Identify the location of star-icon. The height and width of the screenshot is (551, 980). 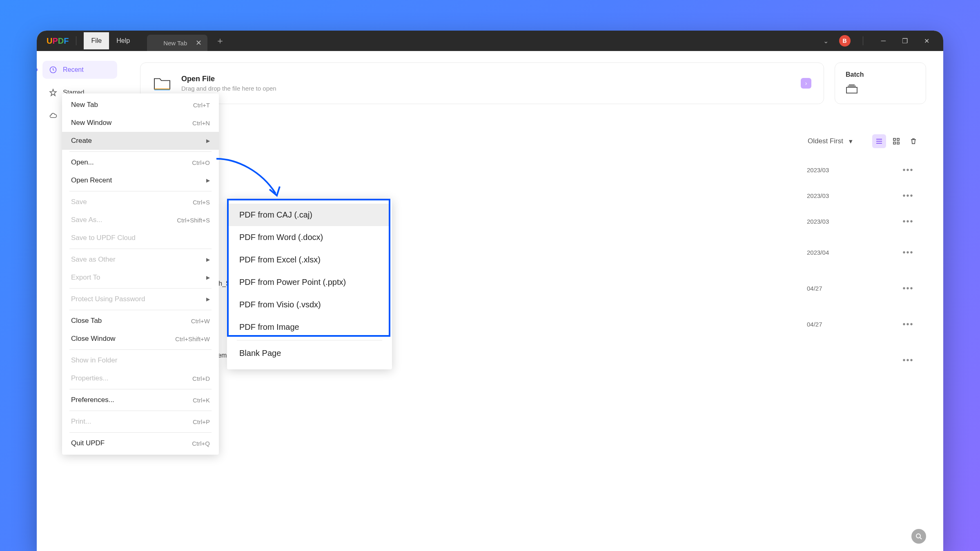
(53, 93).